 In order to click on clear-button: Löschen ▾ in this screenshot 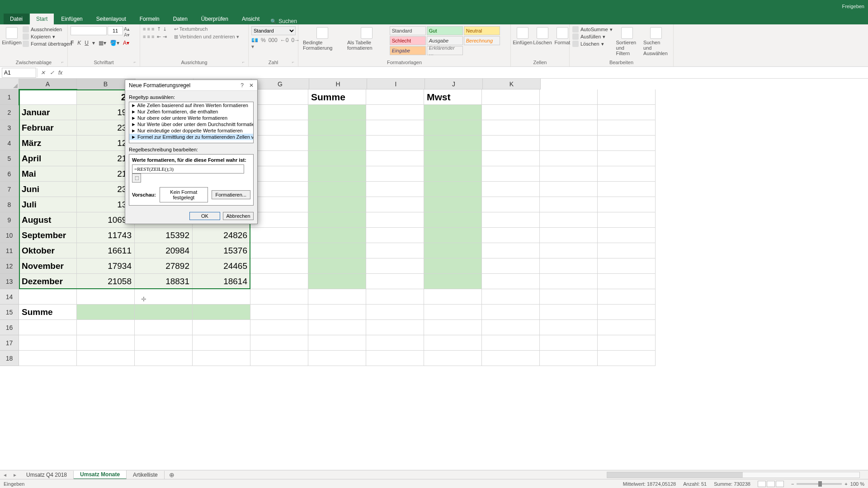, I will do `click(592, 44)`.